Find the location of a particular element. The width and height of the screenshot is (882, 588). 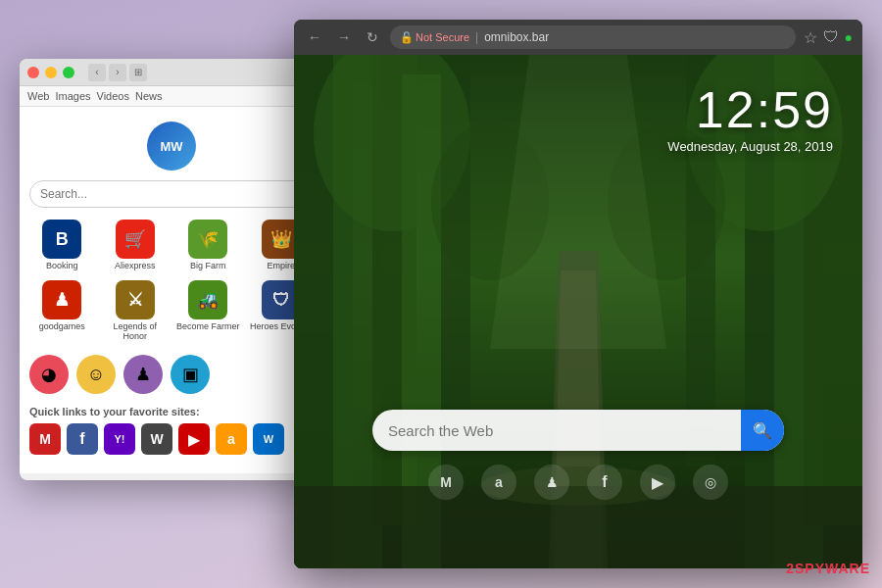

apps-grid-row2: ♟ goodgames ⚔ Legends of Honor 🚜 Become … is located at coordinates (172, 311).